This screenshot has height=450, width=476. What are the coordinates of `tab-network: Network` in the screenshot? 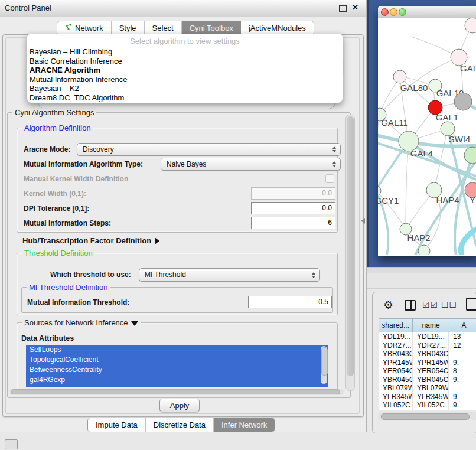 It's located at (84, 28).